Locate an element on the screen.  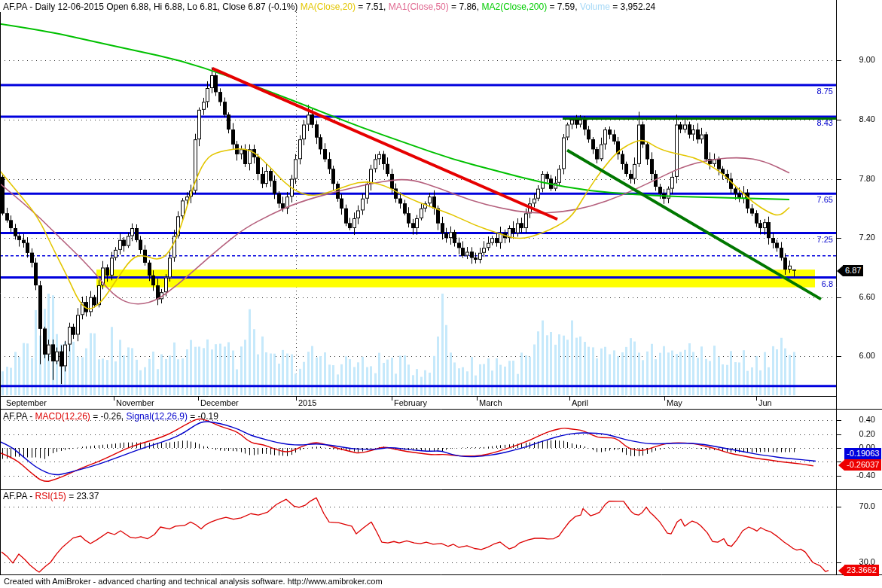
macd-panel-title: AF.PA - MACD(12,26) = -0.26, Signal(12,2… is located at coordinates (111, 416).